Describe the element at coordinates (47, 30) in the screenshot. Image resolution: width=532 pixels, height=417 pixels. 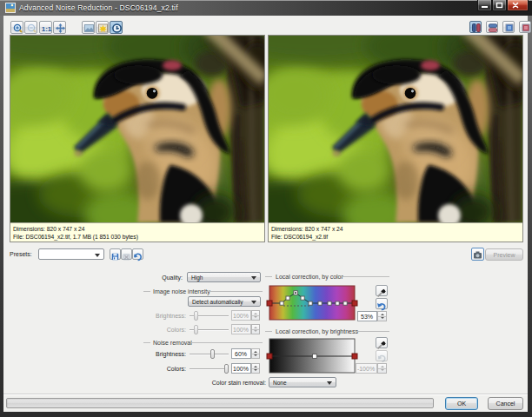
I see `svg-text: 1:1` at that location.